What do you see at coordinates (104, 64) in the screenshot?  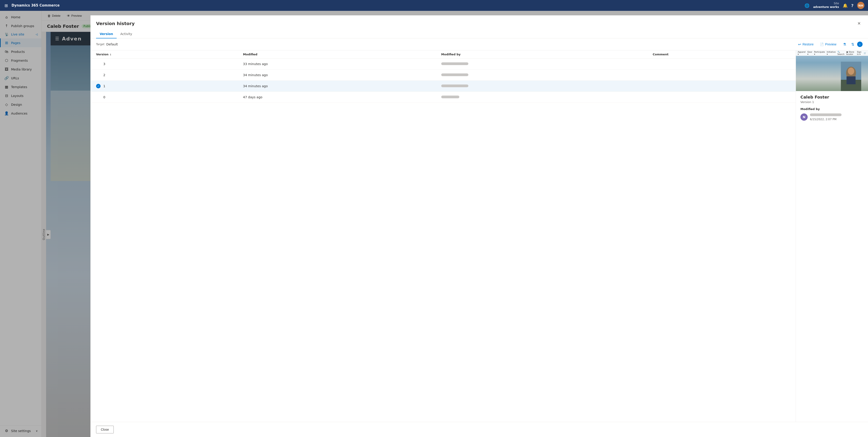 I see `version-number: 3` at bounding box center [104, 64].